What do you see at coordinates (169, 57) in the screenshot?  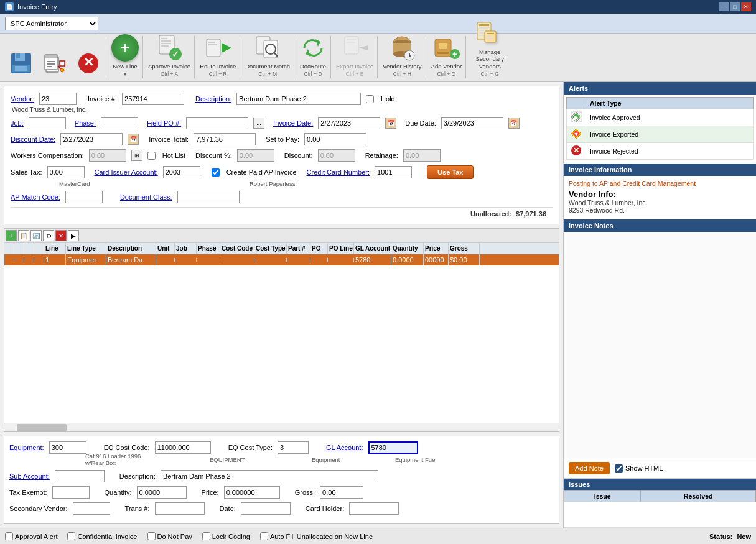 I see `approve-invoice-button: ✓ Approve Invoice Ctrl + A` at bounding box center [169, 57].